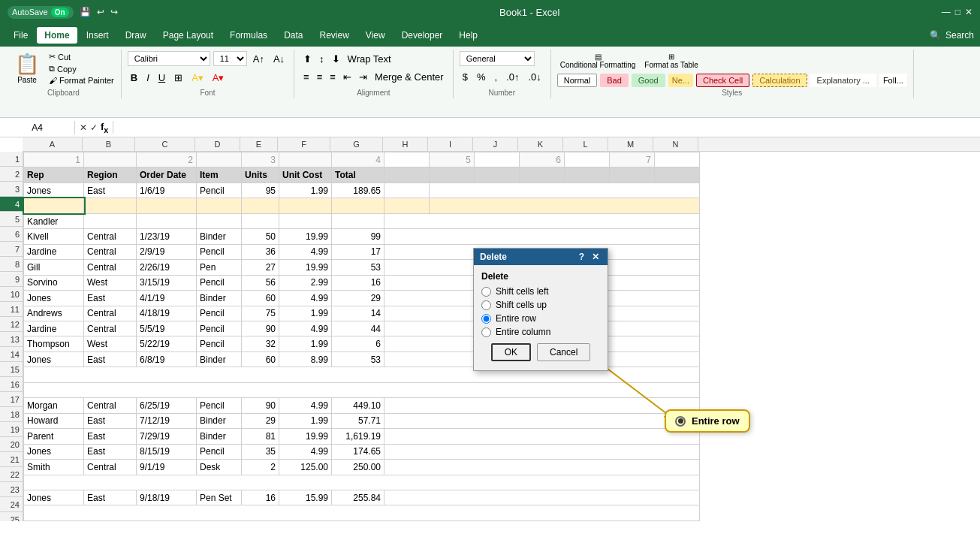 The height and width of the screenshot is (534, 980). Describe the element at coordinates (261, 421) in the screenshot. I see `cell-e18: 29` at that location.